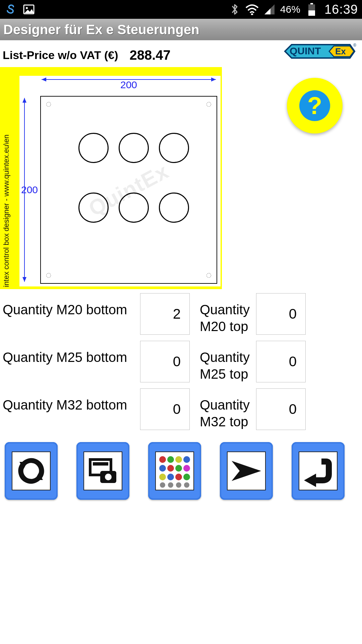 This screenshot has height=644, width=362. I want to click on clock: 16:39, so click(341, 9).